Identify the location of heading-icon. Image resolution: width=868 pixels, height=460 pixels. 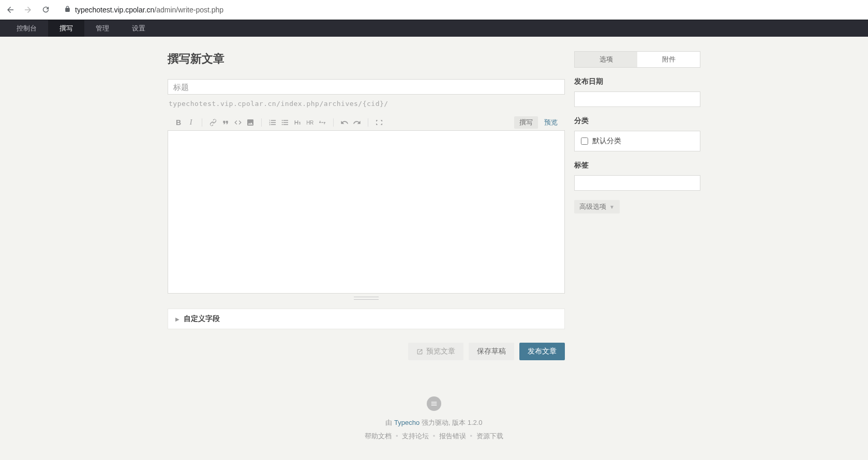
(297, 122).